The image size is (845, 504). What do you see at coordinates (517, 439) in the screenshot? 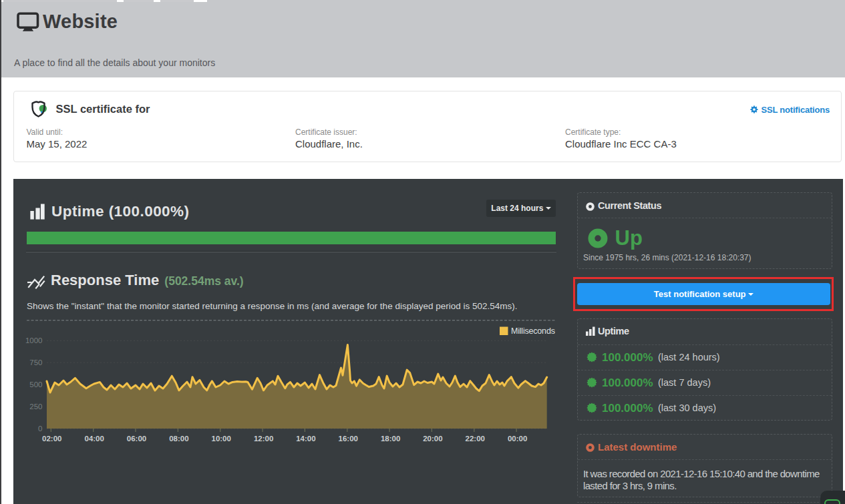
I see `svg-text: 00:00` at bounding box center [517, 439].